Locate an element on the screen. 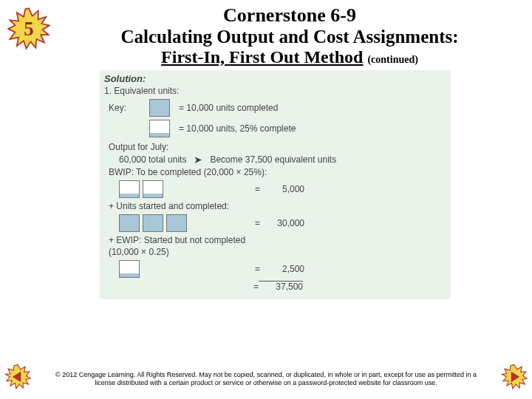  started-boxes: = 30,000 is located at coordinates (285, 223).